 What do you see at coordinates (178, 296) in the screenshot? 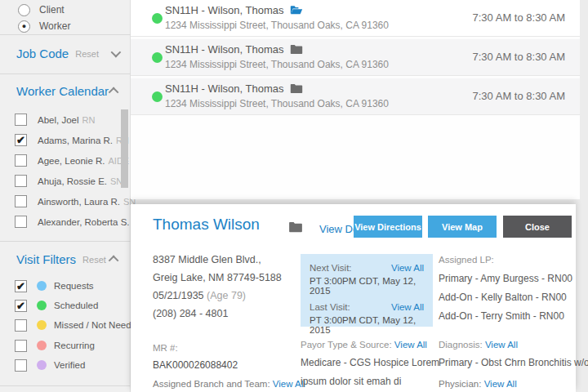
I see `dob: 05/21/1935` at bounding box center [178, 296].